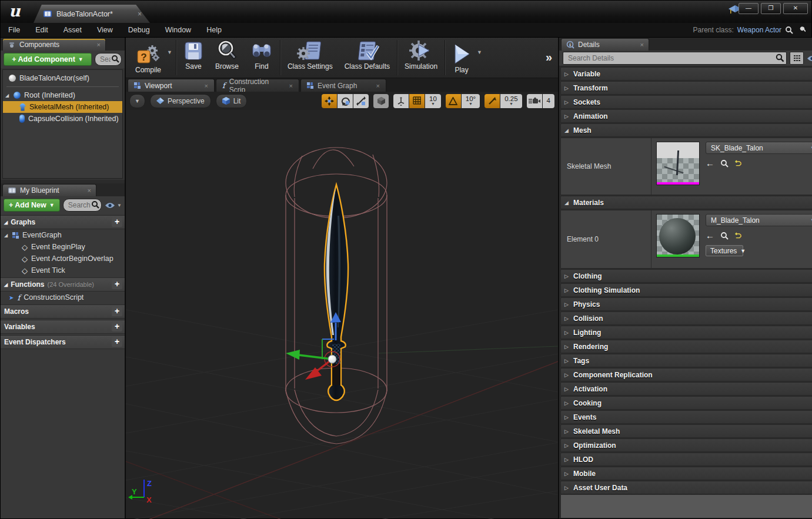 The width and height of the screenshot is (812, 519). Describe the element at coordinates (117, 327) in the screenshot. I see `add-variable-button: +` at that location.